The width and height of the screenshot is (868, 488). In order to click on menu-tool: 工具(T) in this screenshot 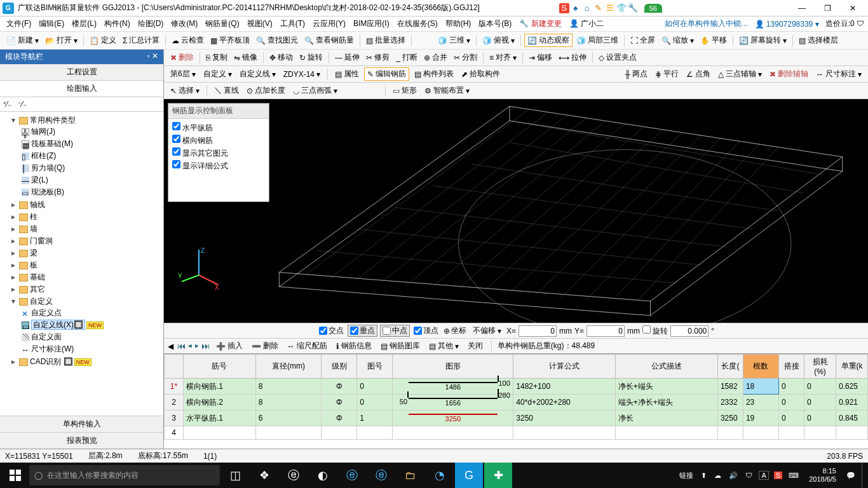, I will do `click(292, 24)`.